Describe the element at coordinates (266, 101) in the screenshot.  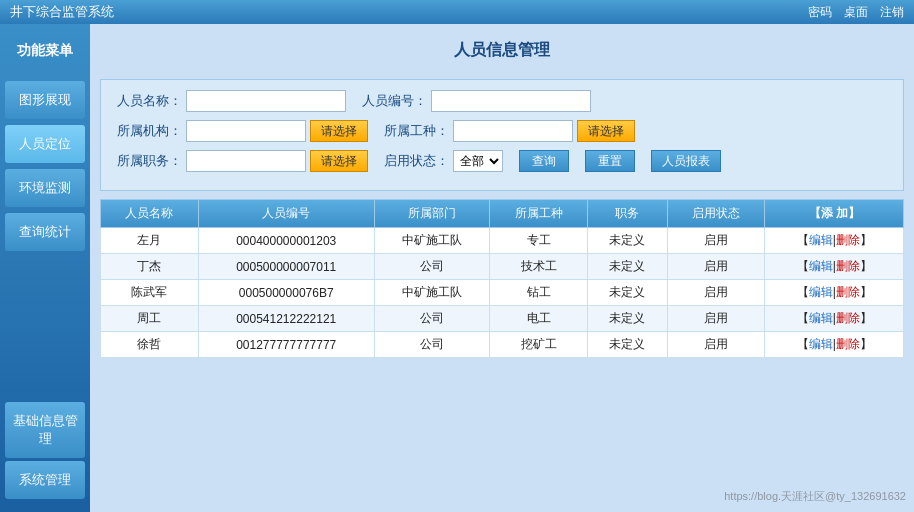
I see `name-input` at that location.